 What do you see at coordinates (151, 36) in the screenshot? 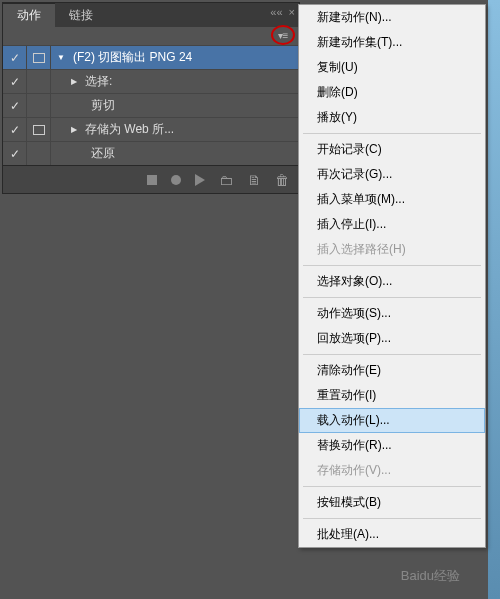
I see `menu-row: ▾≡` at bounding box center [151, 36].